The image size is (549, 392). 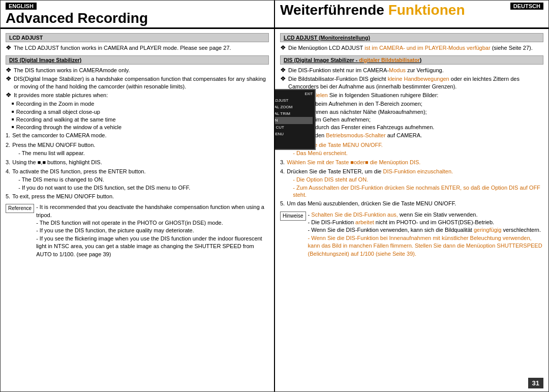 I want to click on sq-item-2: Recording a small object close-up, so click(x=140, y=112).